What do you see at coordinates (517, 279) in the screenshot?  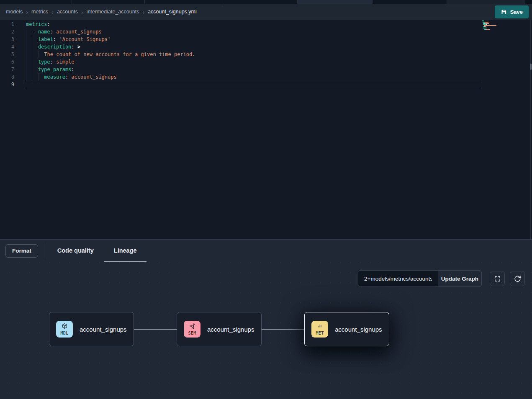 I see `refresh-button` at bounding box center [517, 279].